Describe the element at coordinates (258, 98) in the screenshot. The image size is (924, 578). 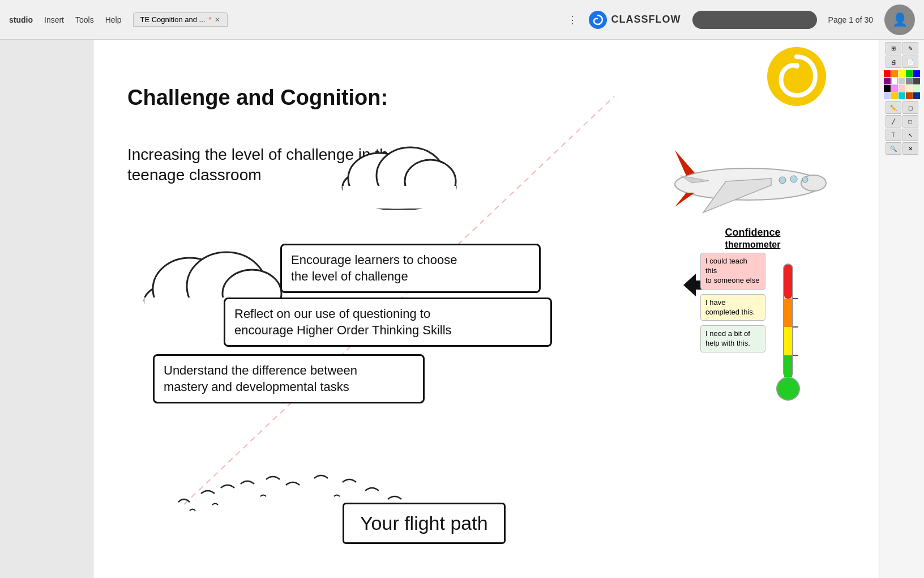
I see `slide-title: Challenge and Cognition:` at that location.